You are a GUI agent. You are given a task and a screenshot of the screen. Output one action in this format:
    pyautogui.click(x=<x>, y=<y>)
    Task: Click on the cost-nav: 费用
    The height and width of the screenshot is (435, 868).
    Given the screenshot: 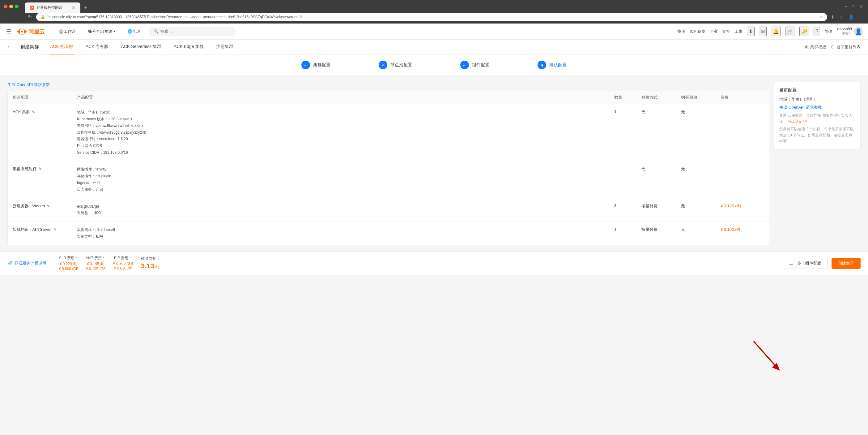 What is the action you would take?
    pyautogui.click(x=681, y=32)
    